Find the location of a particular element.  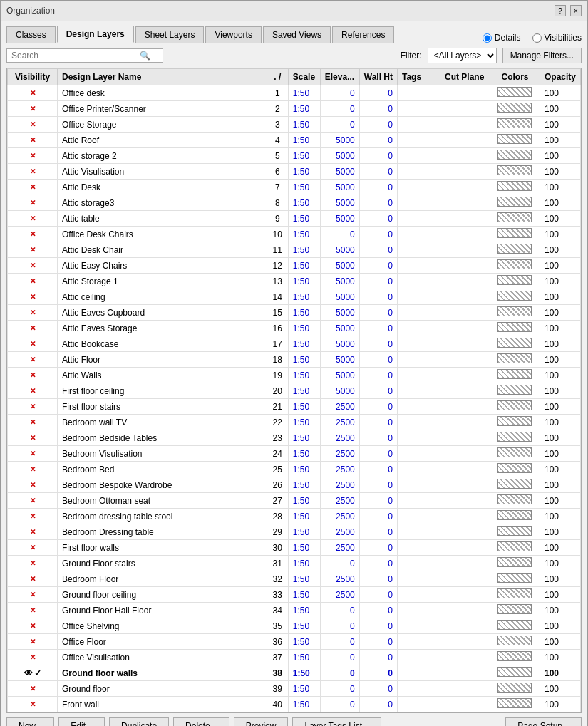

table-row: ✕Ground Floor Hall Floor341:5000100 is located at coordinates (294, 611).